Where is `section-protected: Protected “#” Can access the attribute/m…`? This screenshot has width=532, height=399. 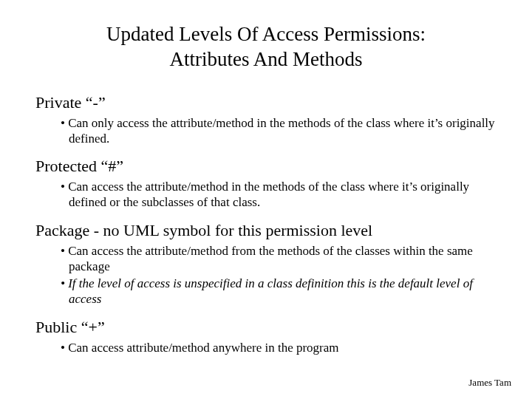
section-protected: Protected “#” Can access the attribute/m… is located at coordinates (266, 183).